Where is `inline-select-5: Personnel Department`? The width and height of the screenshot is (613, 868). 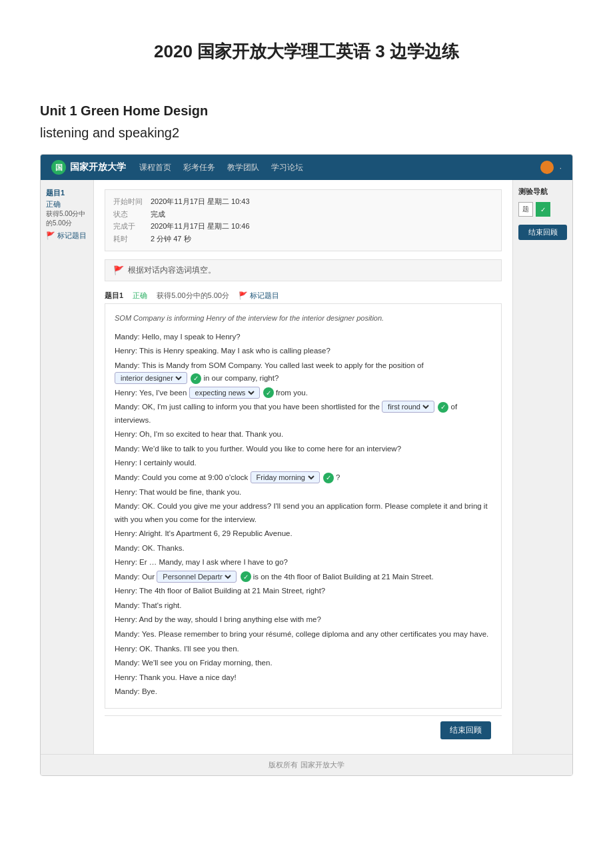
inline-select-5: Personnel Department is located at coordinates (197, 577).